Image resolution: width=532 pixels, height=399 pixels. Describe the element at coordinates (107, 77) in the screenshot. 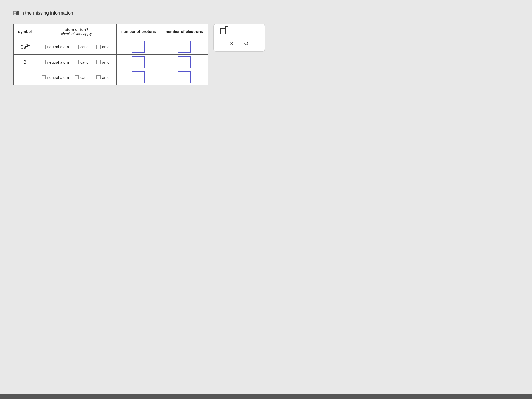

I see `checkbox-label-anion-row2: anion` at that location.